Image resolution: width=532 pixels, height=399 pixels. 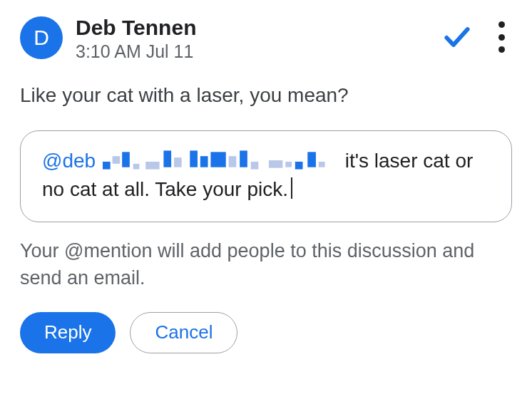 What do you see at coordinates (266, 265) in the screenshot?
I see `mention-note: Your @mention will add people to this di…` at bounding box center [266, 265].